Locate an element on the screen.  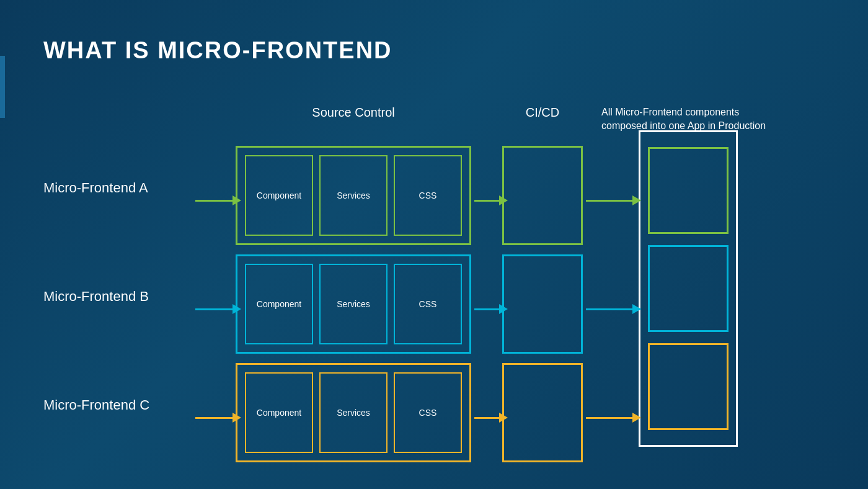
sc-box-a-component: Component is located at coordinates (279, 195).